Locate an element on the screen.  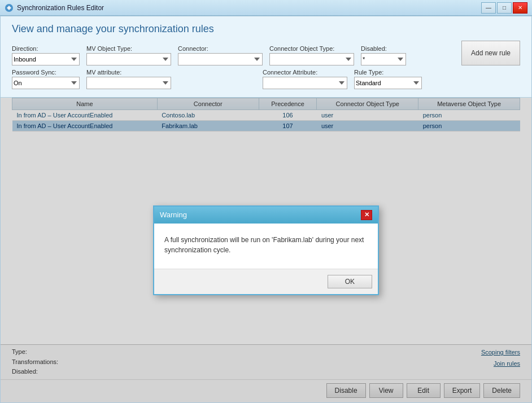
direction-select: Inbound is located at coordinates (46, 59).